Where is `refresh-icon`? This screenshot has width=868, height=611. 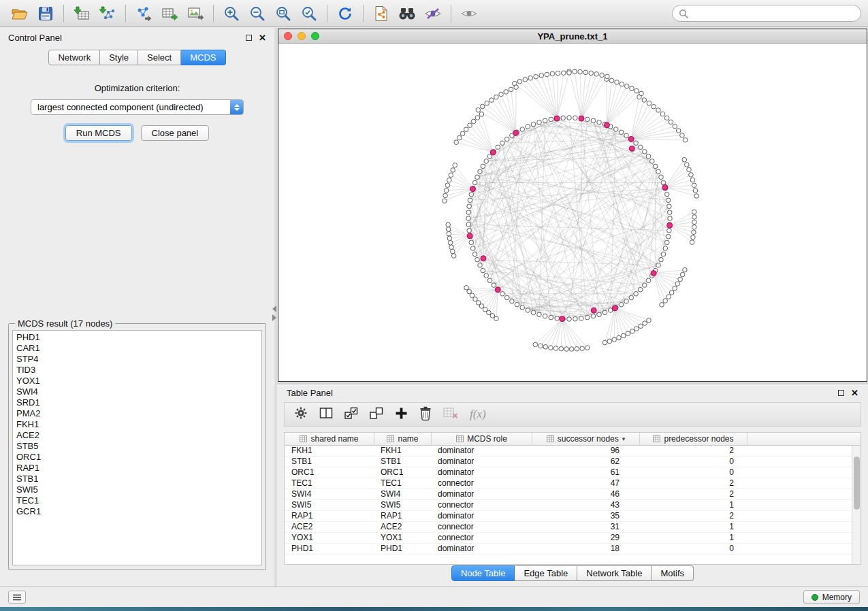
refresh-icon is located at coordinates (345, 14).